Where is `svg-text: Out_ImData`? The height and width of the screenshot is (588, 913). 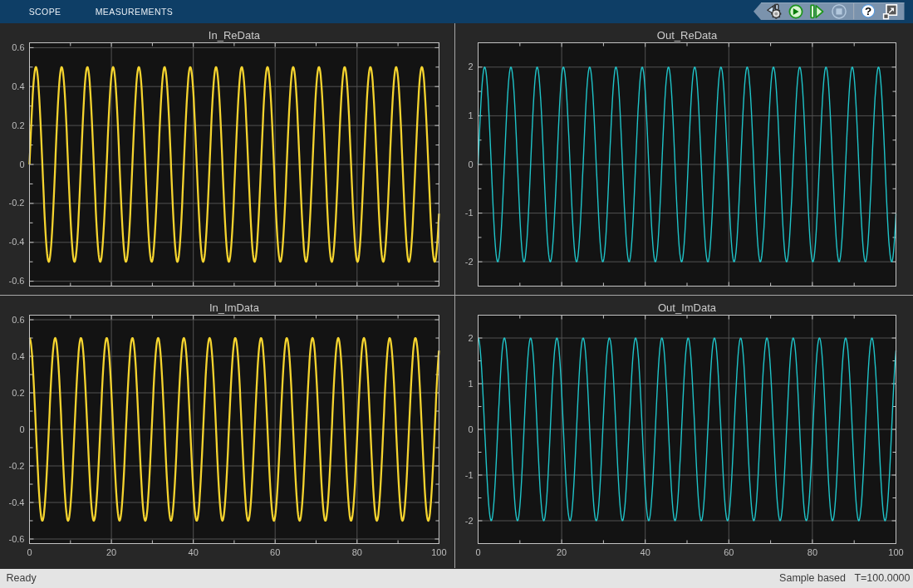
svg-text: Out_ImData is located at coordinates (688, 307).